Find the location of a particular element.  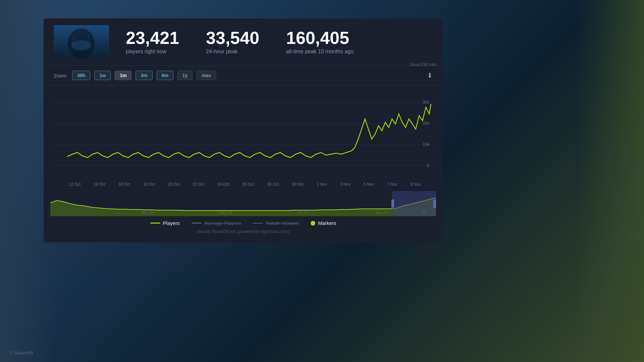

legend-avg-players: Average Players is located at coordinates (216, 223).